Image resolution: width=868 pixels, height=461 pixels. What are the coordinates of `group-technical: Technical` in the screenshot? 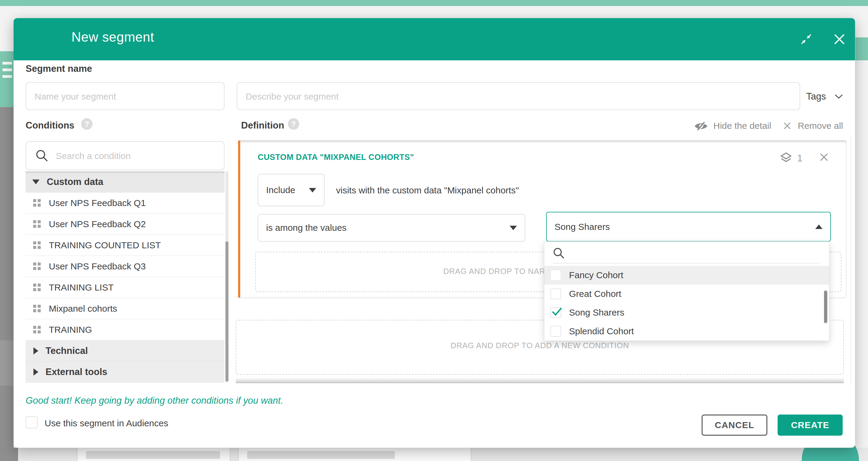 It's located at (125, 351).